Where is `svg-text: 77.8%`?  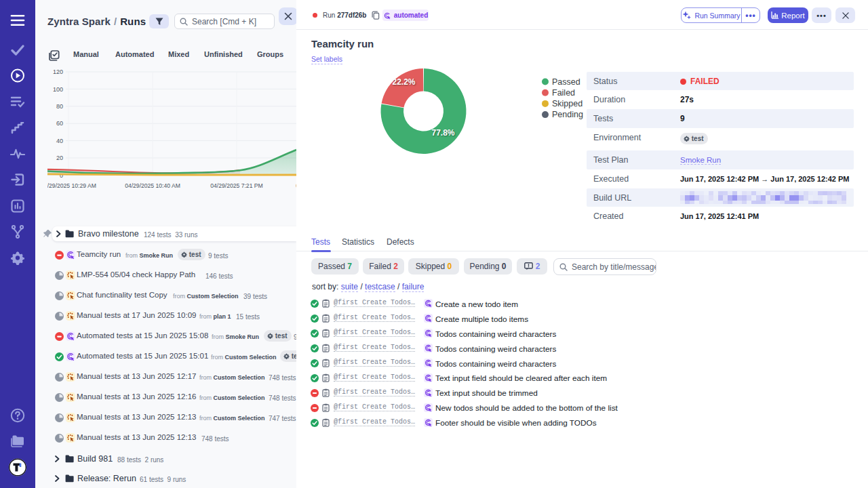
svg-text: 77.8% is located at coordinates (443, 133).